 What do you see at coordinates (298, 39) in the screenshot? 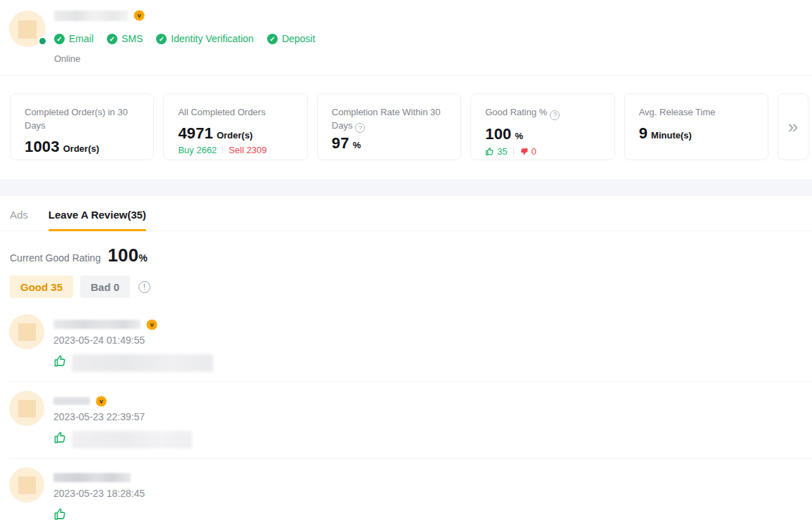
I see `verification-label: Deposit` at bounding box center [298, 39].